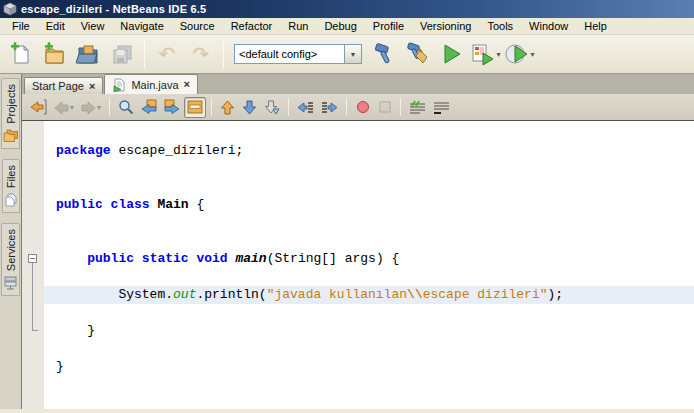 Image resolution: width=694 pixels, height=413 pixels. Describe the element at coordinates (167, 54) in the screenshot. I see `undo-button: ↶` at that location.